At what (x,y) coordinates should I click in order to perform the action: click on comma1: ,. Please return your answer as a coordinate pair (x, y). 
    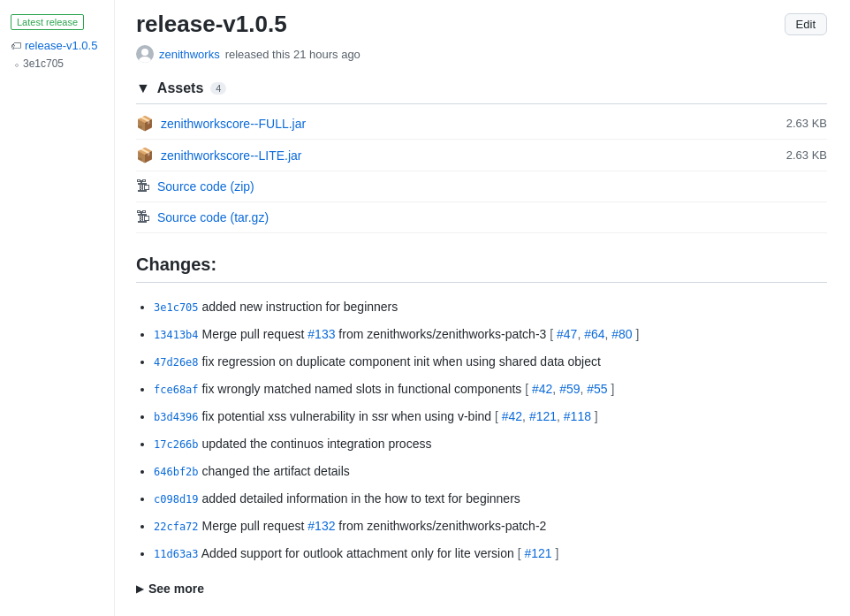
    Looking at the image, I should click on (581, 334).